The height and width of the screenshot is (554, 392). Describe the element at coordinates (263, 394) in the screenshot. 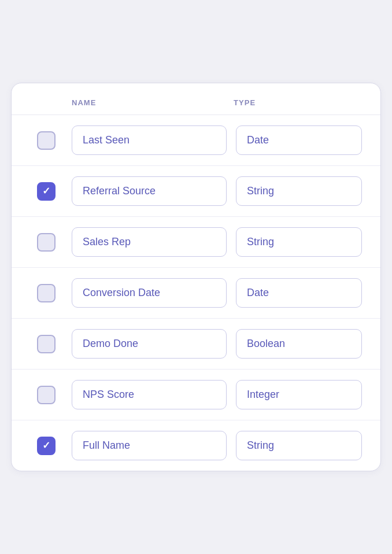

I see `type-text-nps-score: Integer` at that location.